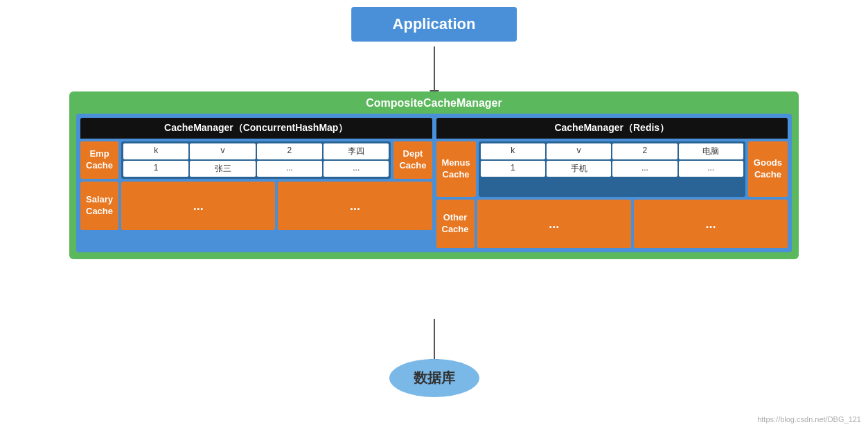 This screenshot has width=868, height=429. I want to click on arrow-composite-to-db, so click(434, 340).